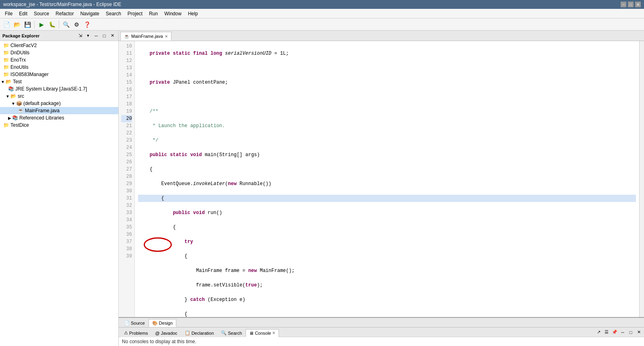  Describe the element at coordinates (59, 125) in the screenshot. I see `tree-item-testdice: 📁 TestDice` at that location.